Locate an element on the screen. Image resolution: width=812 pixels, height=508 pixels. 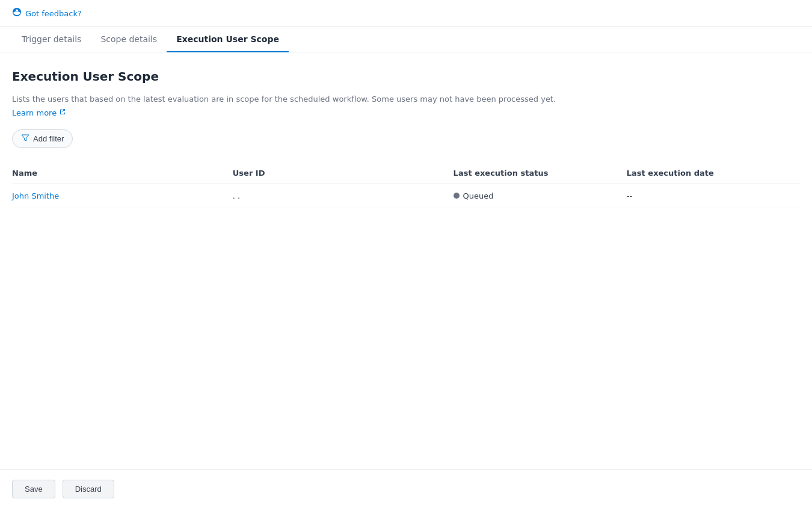
feedback-bar: Got feedback? is located at coordinates (406, 13).